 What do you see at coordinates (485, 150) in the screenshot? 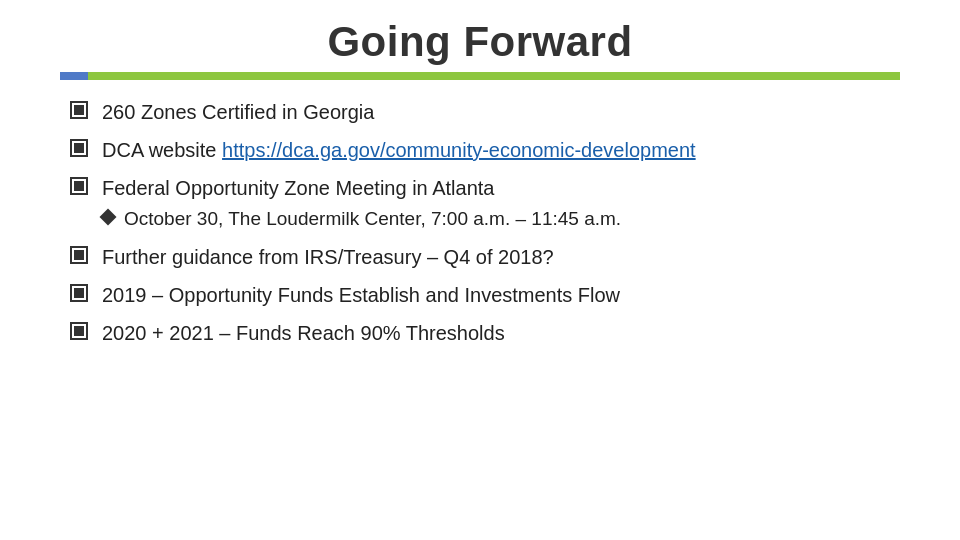
I see `bullet-item-2: DCA website https://dca.ga.gov/community…` at bounding box center [485, 150].